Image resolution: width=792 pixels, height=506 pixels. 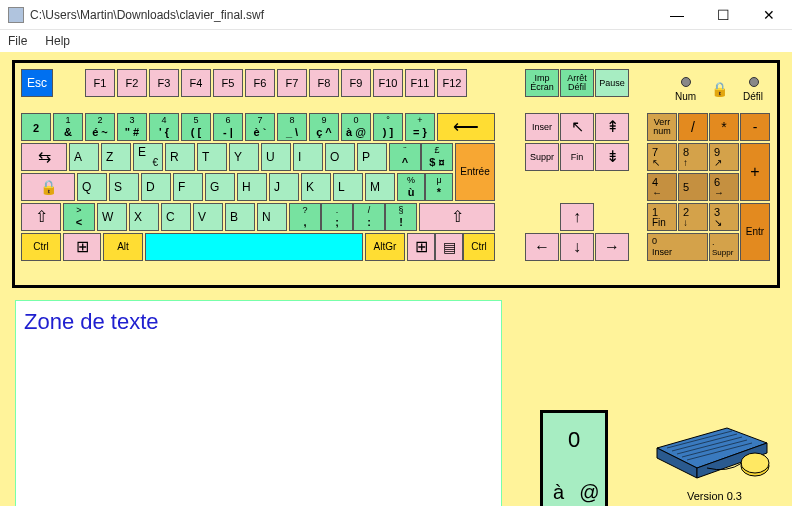 What do you see at coordinates (693, 157) in the screenshot?
I see `key-numpad-8: 8↑` at bounding box center [693, 157].